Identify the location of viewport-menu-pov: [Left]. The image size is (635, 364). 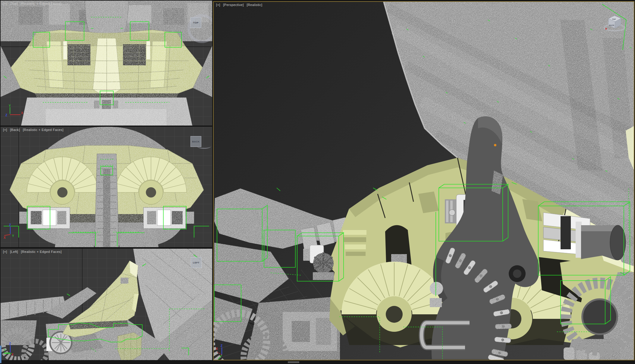
(14, 252).